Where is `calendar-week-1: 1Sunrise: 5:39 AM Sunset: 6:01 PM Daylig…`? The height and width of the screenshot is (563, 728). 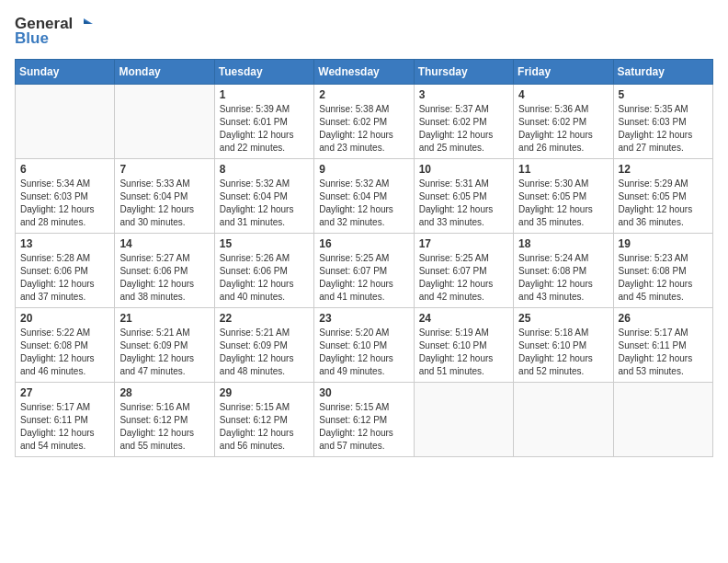
calendar-week-1: 1Sunrise: 5:39 AM Sunset: 6:01 PM Daylig… is located at coordinates (364, 121).